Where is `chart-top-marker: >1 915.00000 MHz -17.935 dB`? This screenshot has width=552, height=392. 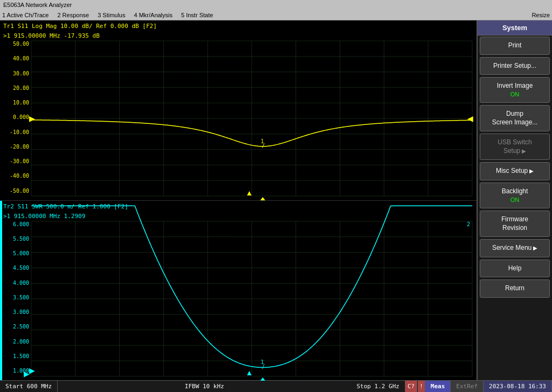 chart-top-marker: >1 915.00000 MHz -17.935 dB is located at coordinates (52, 36).